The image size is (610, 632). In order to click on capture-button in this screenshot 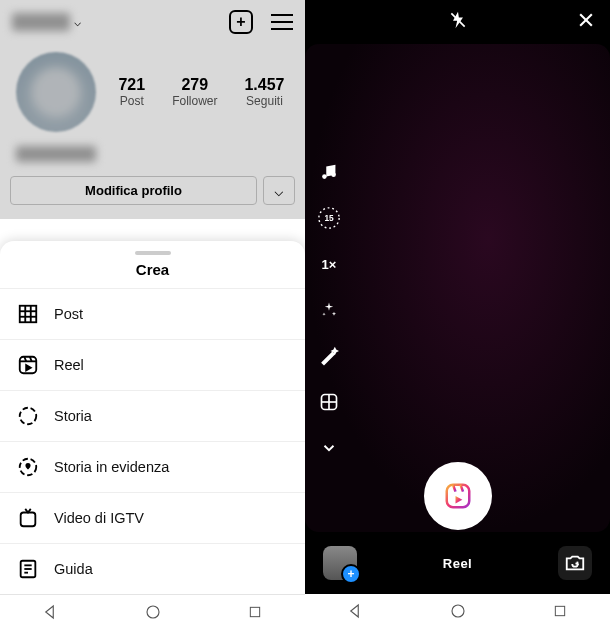, I will do `click(458, 496)`.